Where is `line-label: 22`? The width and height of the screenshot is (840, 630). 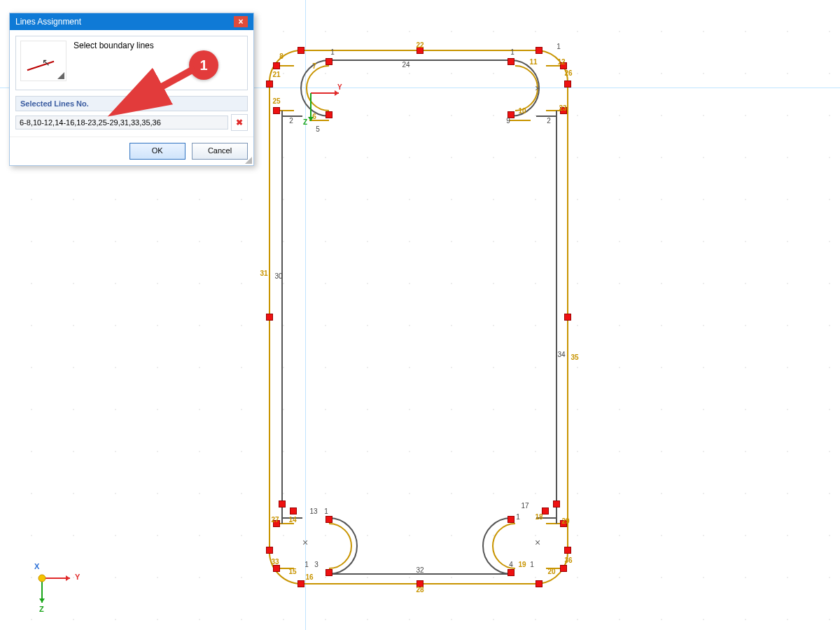
line-label: 22 is located at coordinates (420, 45).